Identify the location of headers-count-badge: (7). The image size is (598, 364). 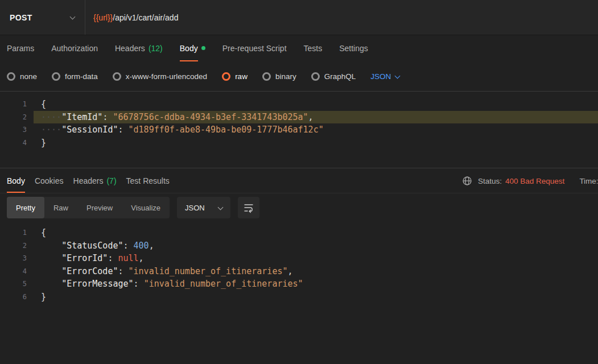
(112, 181).